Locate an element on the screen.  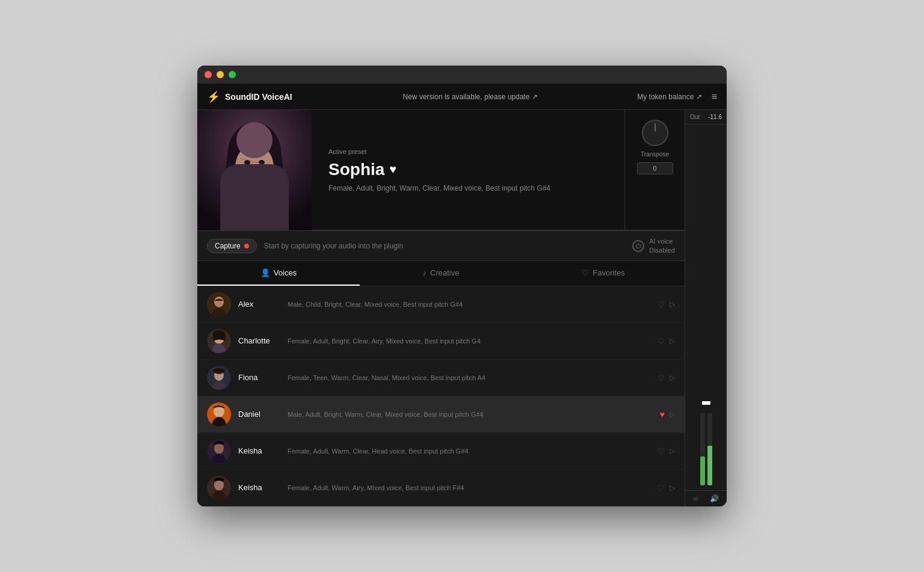
capture-button-label: Capture is located at coordinates (227, 246).